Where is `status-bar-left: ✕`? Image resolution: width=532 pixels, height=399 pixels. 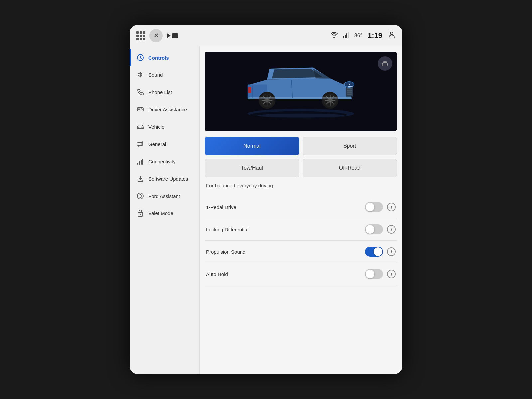
status-bar-left: ✕ is located at coordinates (157, 36).